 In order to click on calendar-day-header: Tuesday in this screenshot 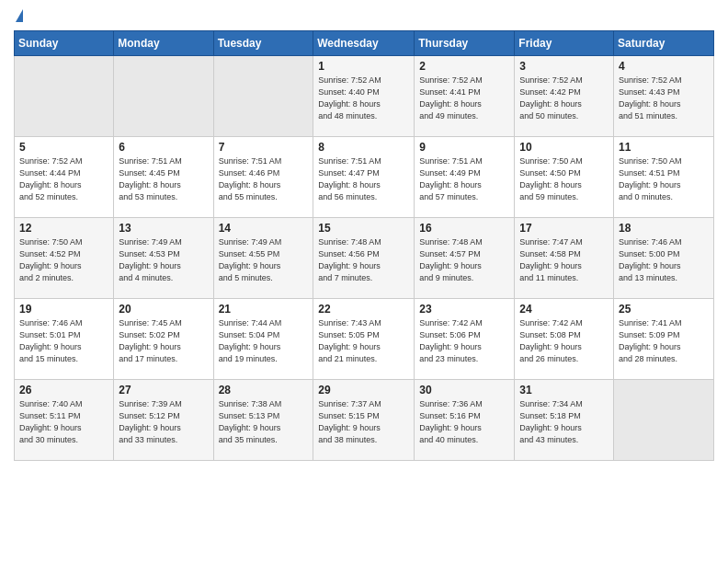, I will do `click(263, 44)`.